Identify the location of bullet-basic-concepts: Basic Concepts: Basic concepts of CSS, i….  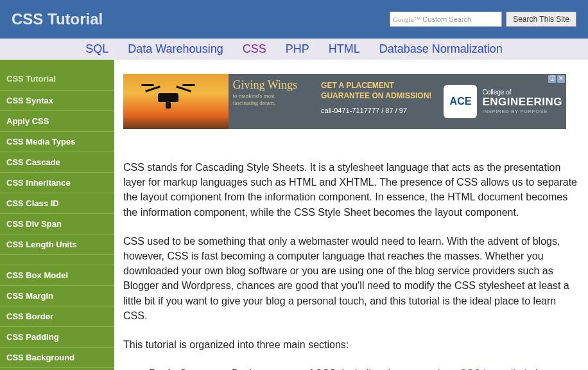
(364, 368).